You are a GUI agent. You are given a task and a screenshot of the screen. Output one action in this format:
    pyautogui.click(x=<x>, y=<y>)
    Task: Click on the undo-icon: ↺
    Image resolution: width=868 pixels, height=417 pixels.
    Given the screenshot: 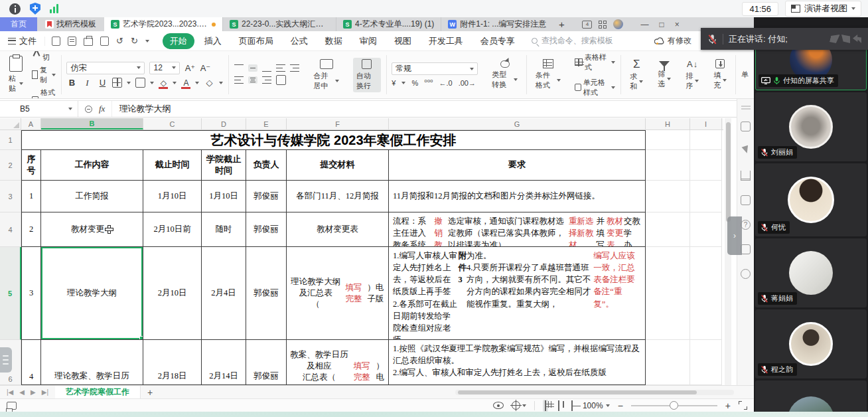 What is the action you would take?
    pyautogui.click(x=119, y=41)
    